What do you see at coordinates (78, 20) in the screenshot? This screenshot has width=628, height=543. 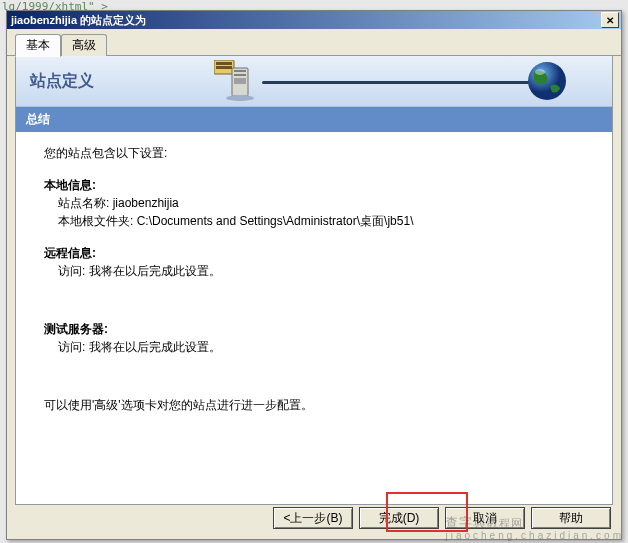 I see `titlebar-text: jiaobenzhijia 的站点定义为` at bounding box center [78, 20].